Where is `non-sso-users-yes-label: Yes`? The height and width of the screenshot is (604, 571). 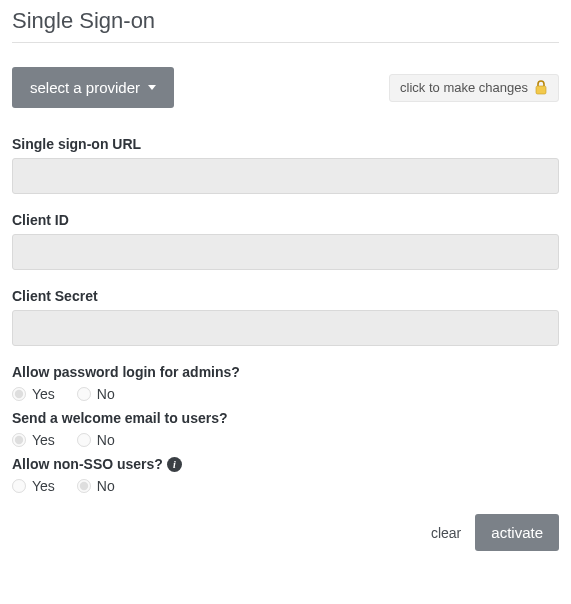
non-sso-users-yes-label: Yes is located at coordinates (44, 486).